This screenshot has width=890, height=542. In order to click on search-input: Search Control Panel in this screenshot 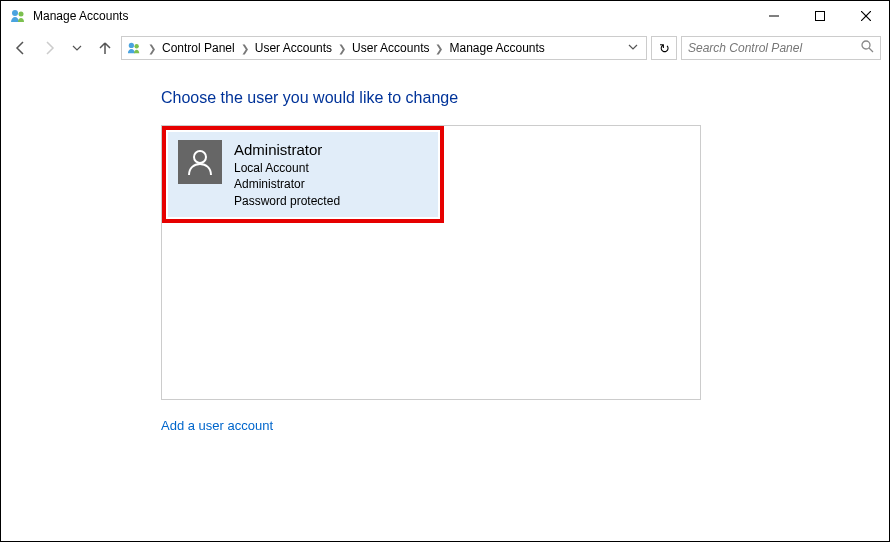, I will do `click(781, 48)`.